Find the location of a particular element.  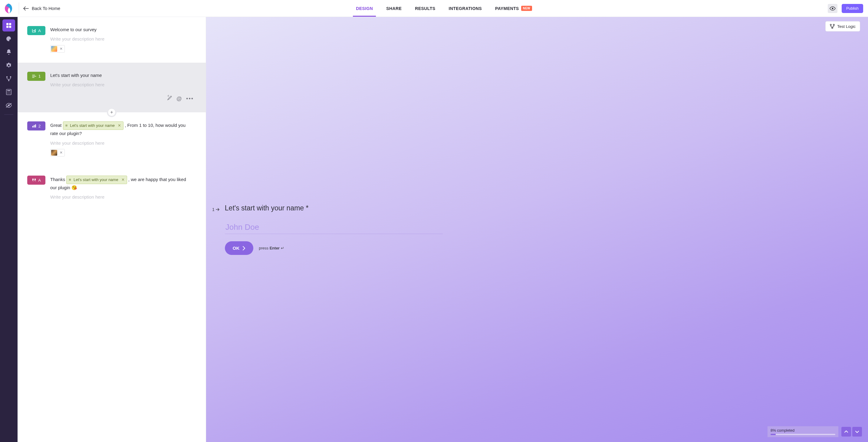

test-logic-button: Test Logic is located at coordinates (843, 26).